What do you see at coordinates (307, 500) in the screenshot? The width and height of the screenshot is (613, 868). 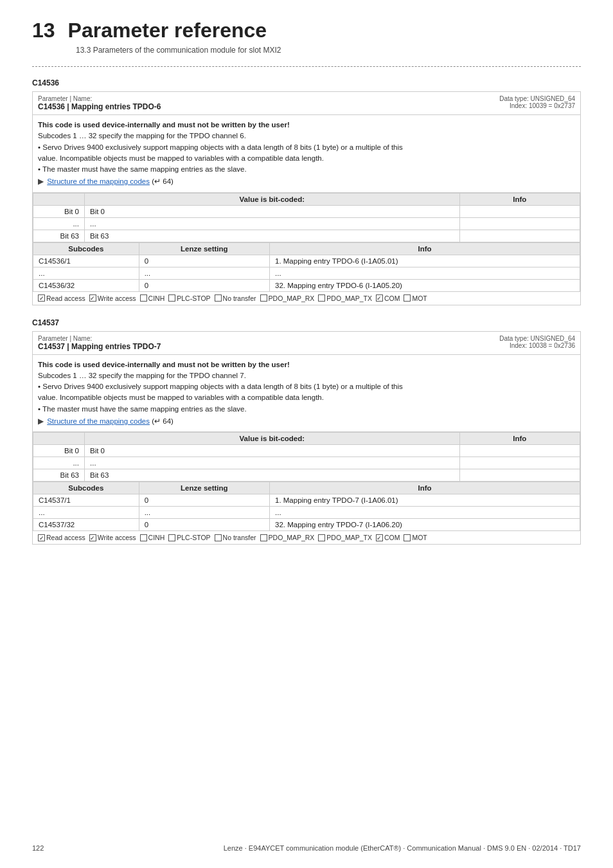 I see `sub-row: C14537/101. Mapping entry TPDO-7 (I-1A06…` at bounding box center [307, 500].